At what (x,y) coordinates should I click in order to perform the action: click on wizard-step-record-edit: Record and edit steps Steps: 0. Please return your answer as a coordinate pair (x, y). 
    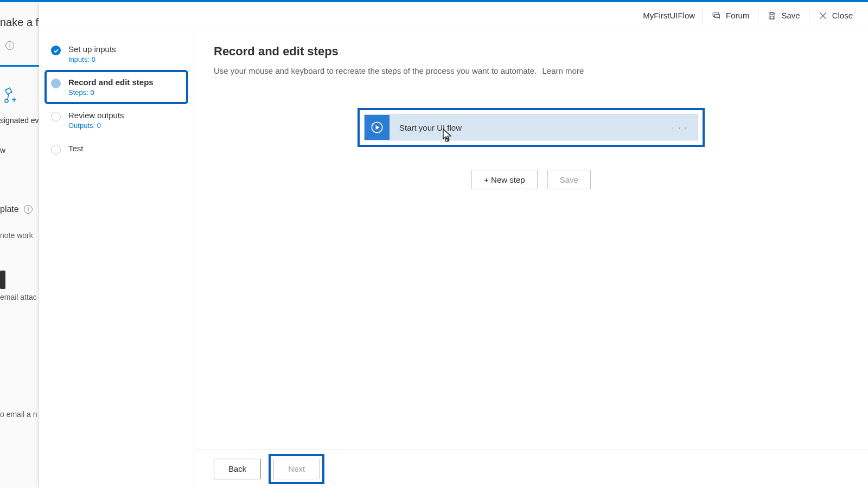
    Looking at the image, I should click on (116, 87).